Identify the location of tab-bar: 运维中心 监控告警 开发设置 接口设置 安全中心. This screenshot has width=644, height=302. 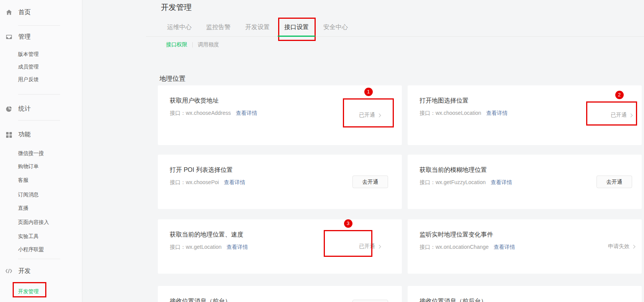
(395, 28).